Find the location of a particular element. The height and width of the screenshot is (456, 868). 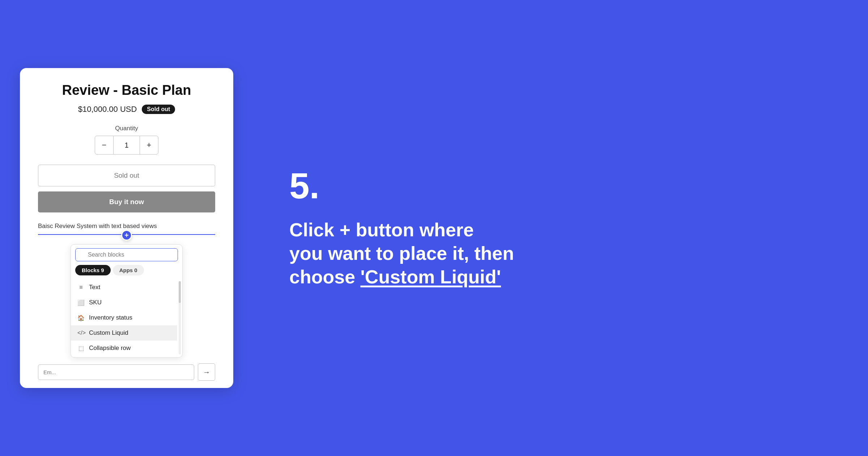

arrow-button: → is located at coordinates (207, 372).